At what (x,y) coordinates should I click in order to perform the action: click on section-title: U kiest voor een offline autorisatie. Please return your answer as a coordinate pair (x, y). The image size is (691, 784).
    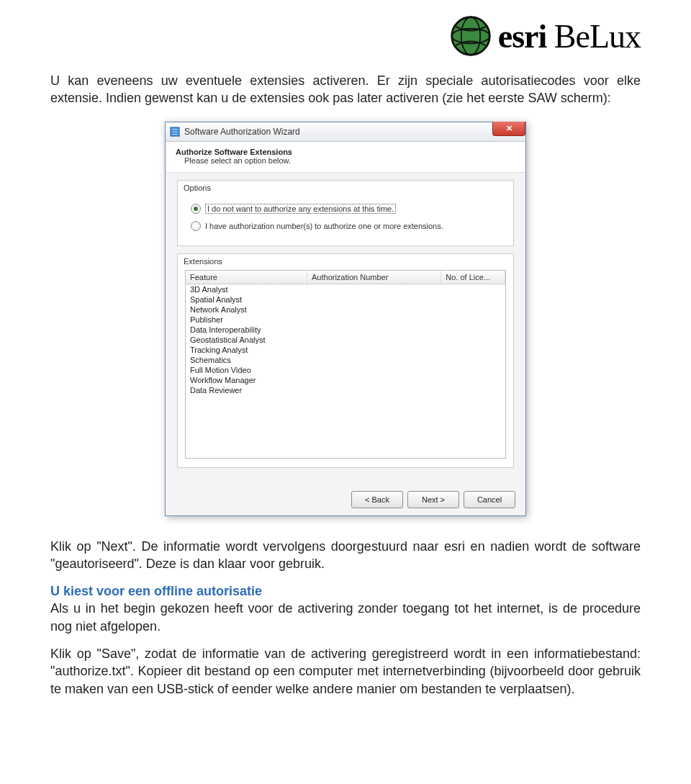
    Looking at the image, I should click on (156, 591).